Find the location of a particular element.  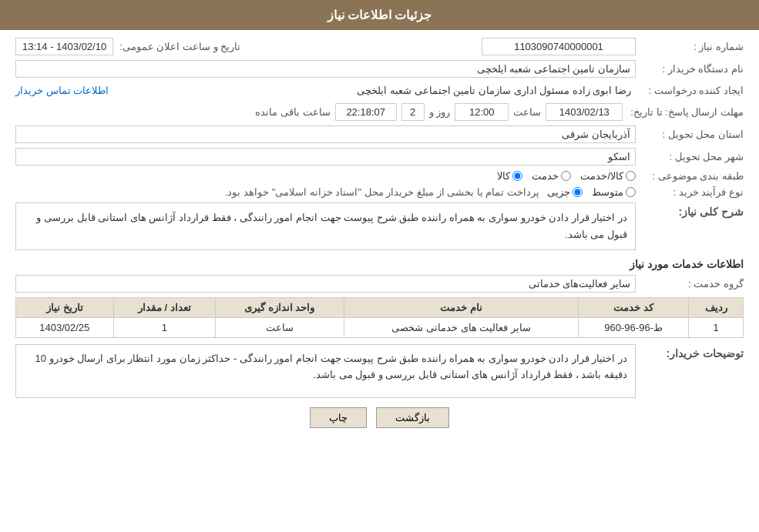

city-row: شهر محل تحویل : اسکو is located at coordinates (379, 157).